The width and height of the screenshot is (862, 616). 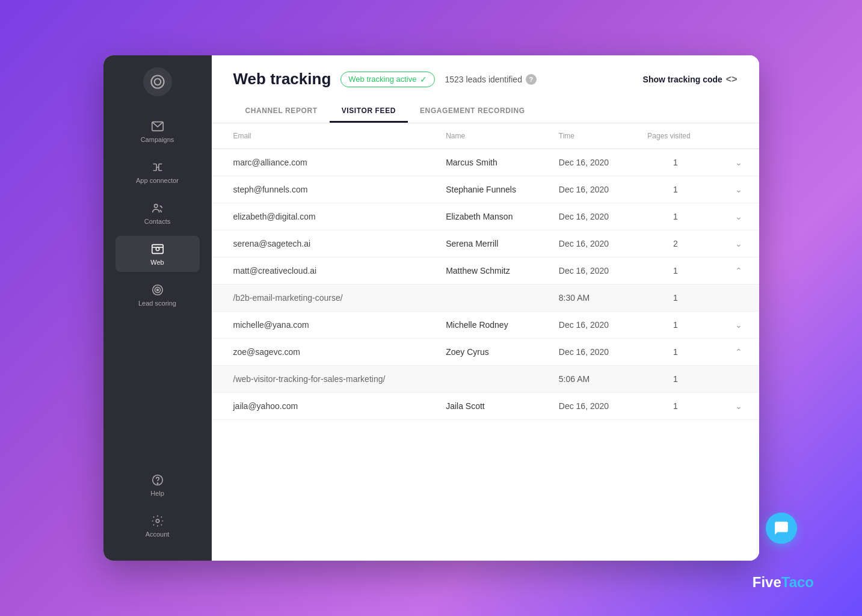 What do you see at coordinates (490, 244) in the screenshot?
I see `cell-name: Serena Merrill` at bounding box center [490, 244].